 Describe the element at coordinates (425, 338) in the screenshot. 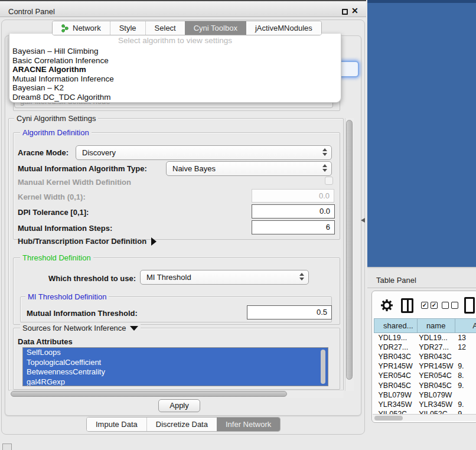

I see `table-row: YDL19...YDL19...13` at that location.